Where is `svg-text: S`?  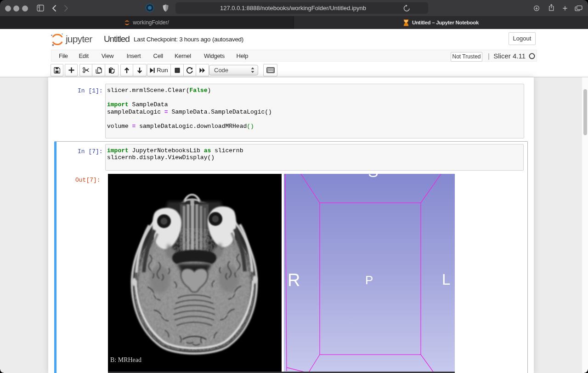
svg-text: S is located at coordinates (373, 177).